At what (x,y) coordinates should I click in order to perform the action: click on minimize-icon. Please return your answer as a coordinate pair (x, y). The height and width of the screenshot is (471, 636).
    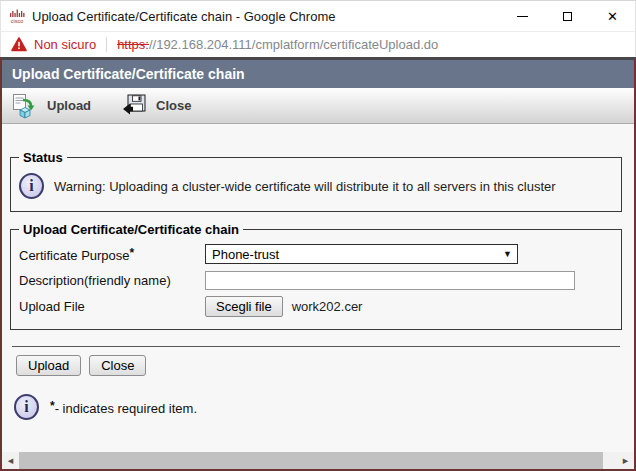
    Looking at the image, I should click on (522, 16).